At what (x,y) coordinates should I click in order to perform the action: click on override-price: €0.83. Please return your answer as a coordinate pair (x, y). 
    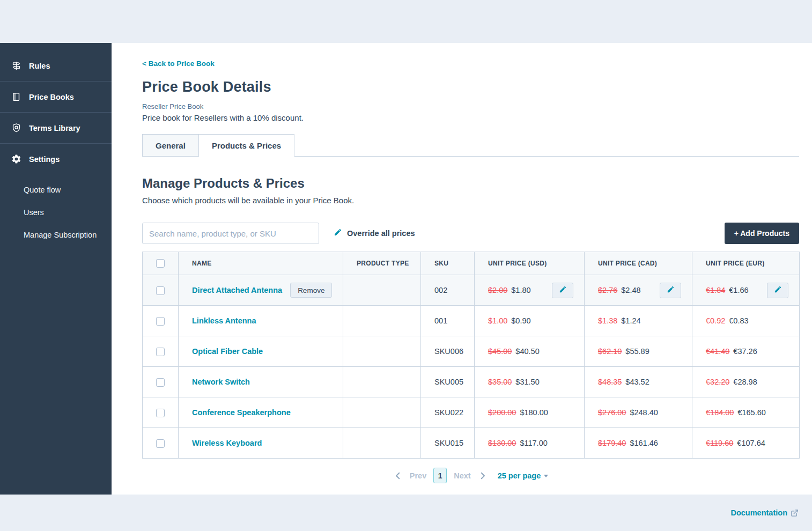
    Looking at the image, I should click on (739, 321).